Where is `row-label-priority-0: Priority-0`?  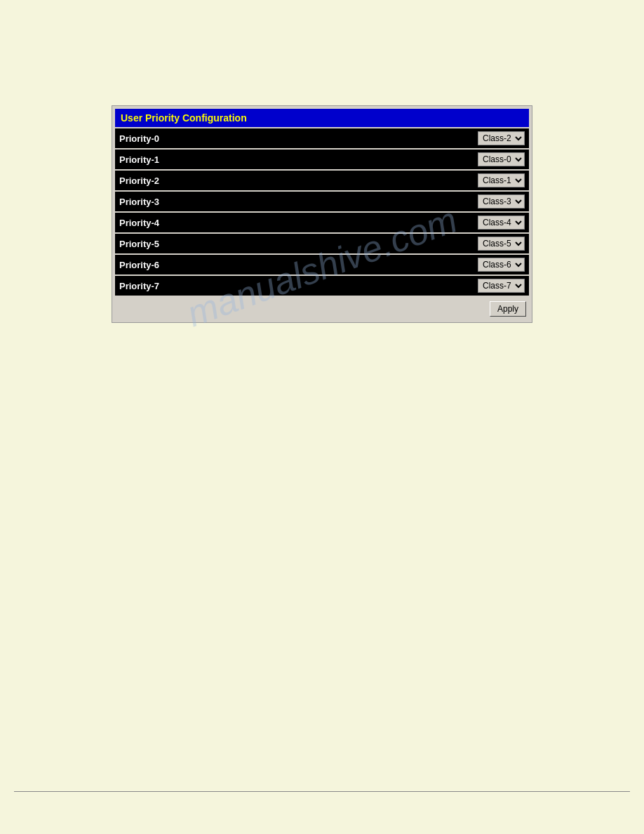
row-label-priority-0: Priority-0 is located at coordinates (299, 139).